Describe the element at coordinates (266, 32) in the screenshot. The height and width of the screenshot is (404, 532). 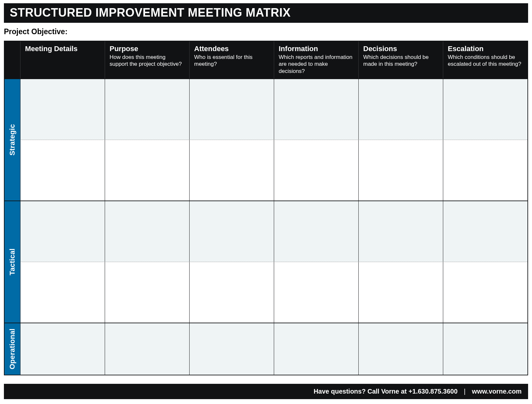
I see `project-objective-row: Project Objective:` at that location.